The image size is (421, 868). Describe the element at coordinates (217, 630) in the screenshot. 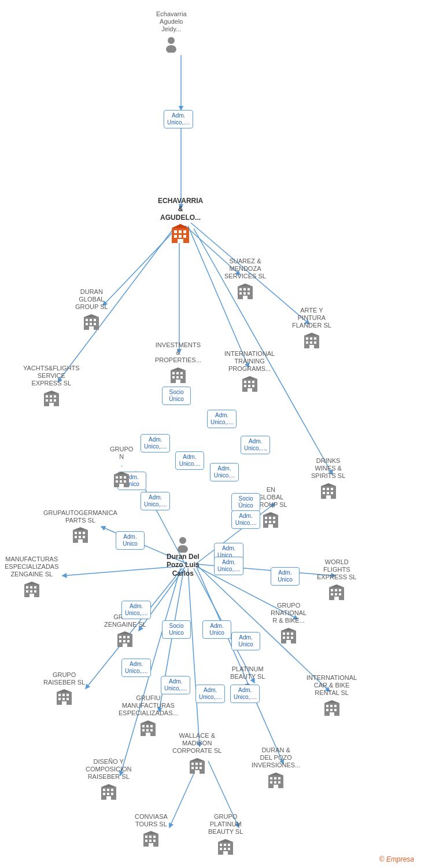

I see `adm-unico-zengaine2: Adm.Unico` at that location.